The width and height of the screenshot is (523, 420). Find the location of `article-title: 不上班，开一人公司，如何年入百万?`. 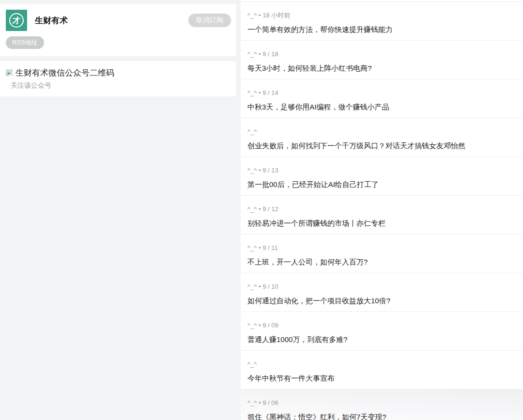

article-title: 不上班，开一人公司，如何年入百万? is located at coordinates (382, 262).